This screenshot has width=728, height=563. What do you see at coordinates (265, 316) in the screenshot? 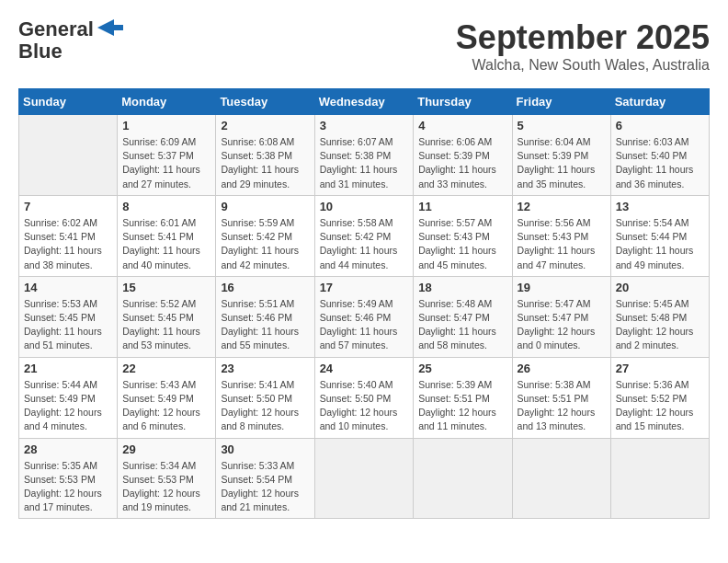
I see `table-row: 16 Sunrise: 5:51 AMSunset: 5:46 PMDaylig…` at bounding box center [265, 316].